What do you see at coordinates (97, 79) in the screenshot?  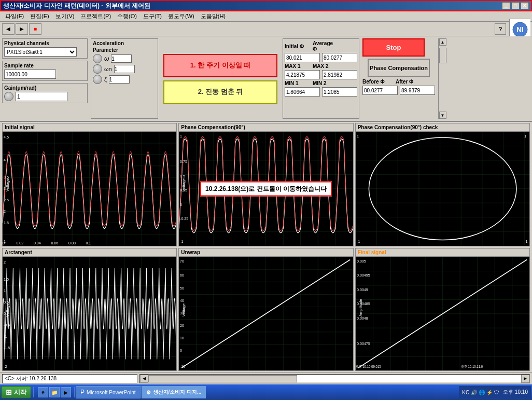 I see `zeta-knob` at bounding box center [97, 79].